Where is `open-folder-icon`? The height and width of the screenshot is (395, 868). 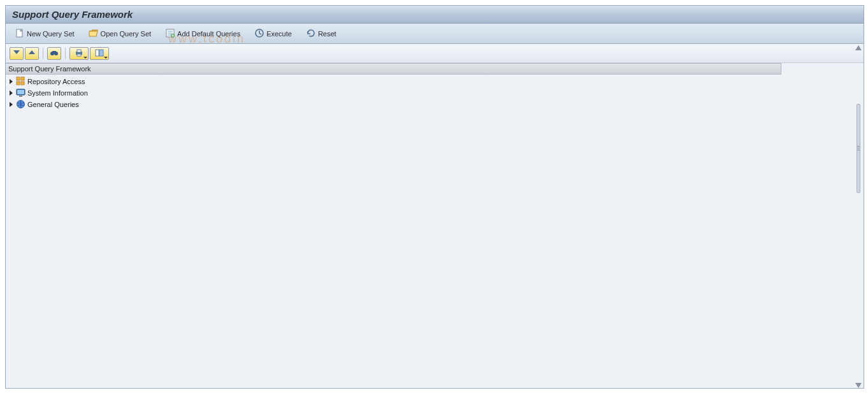 open-folder-icon is located at coordinates (94, 34).